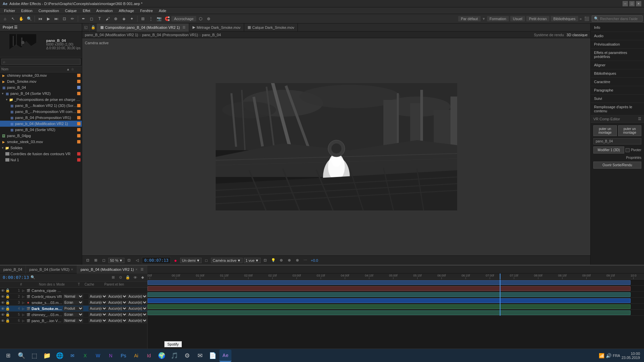  Describe the element at coordinates (117, 320) in the screenshot. I see `parent-select-6: Aucun(e)` at that location.